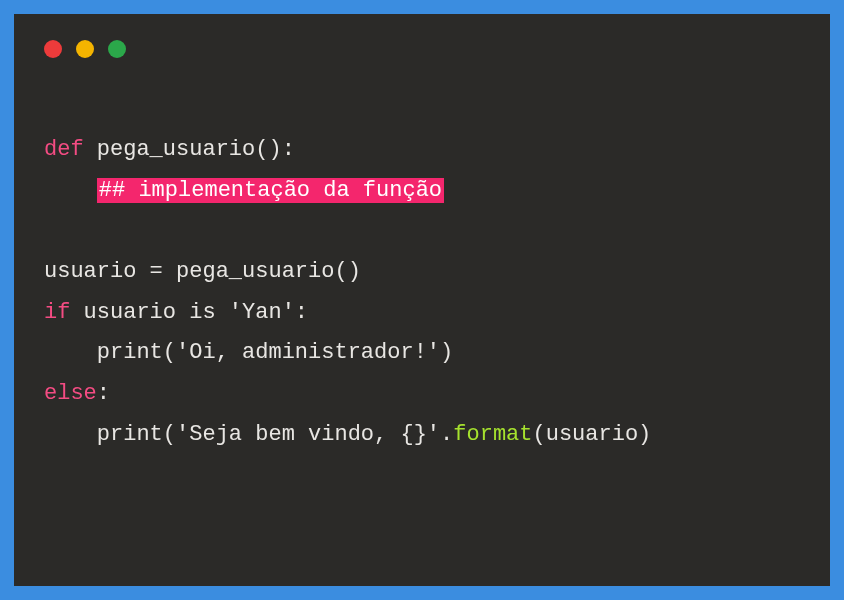 The image size is (844, 600). What do you see at coordinates (176, 312) in the screenshot?
I see `line-5: if usuario is 'Yan':` at bounding box center [176, 312].